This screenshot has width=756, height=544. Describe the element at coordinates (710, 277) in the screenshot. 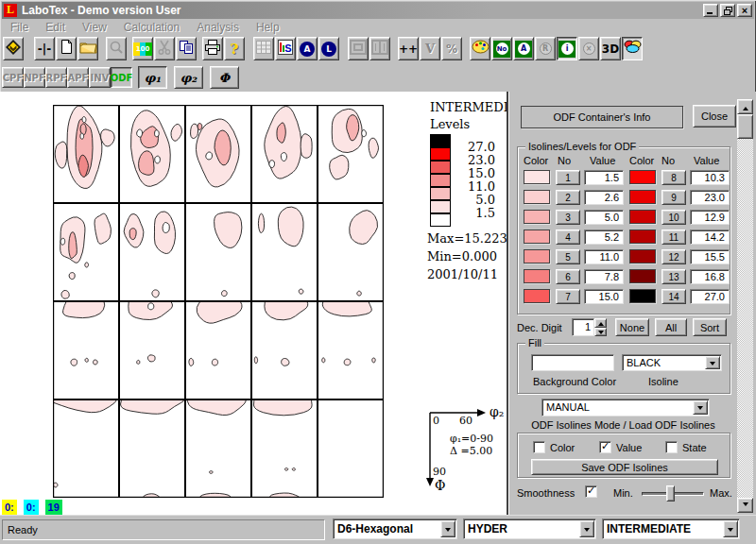

I see `isoline-value-field: 16.8` at that location.